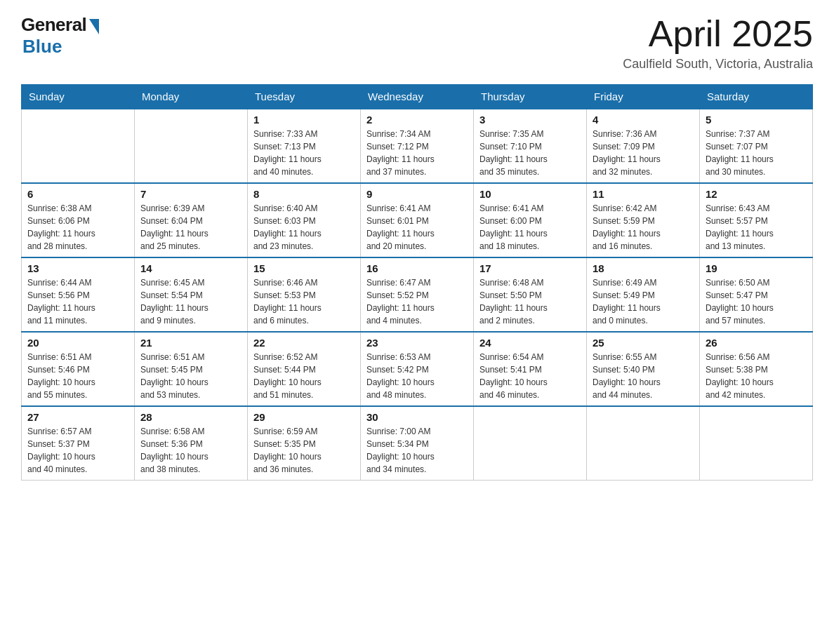  I want to click on day-info: Sunrise: 6:41 AM Sunset: 6:00 PM Dayligh…, so click(530, 227).